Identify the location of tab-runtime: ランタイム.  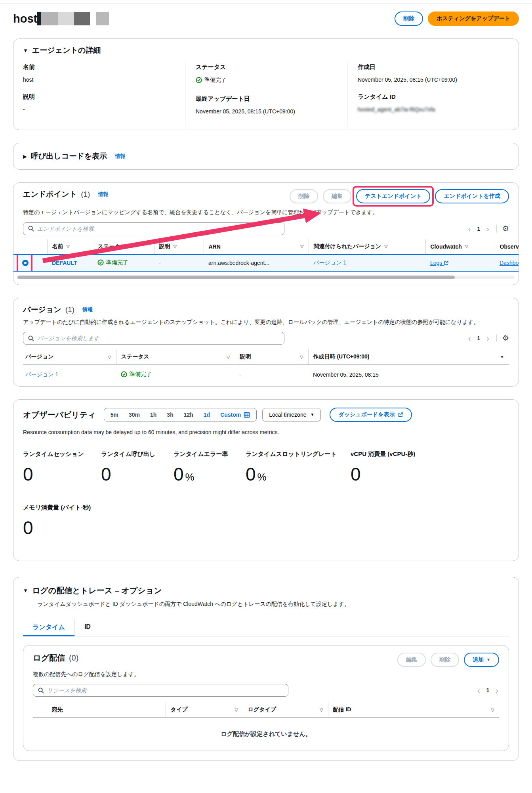
(49, 627).